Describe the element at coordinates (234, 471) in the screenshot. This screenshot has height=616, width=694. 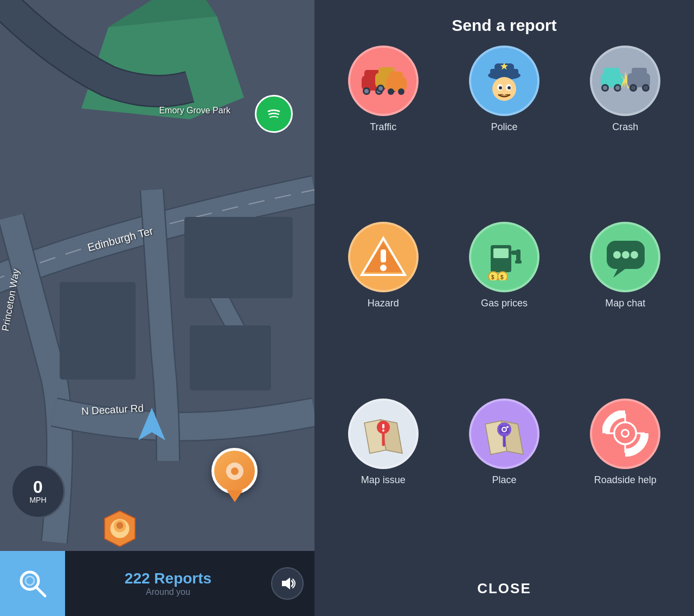
I see `location-pin` at that location.